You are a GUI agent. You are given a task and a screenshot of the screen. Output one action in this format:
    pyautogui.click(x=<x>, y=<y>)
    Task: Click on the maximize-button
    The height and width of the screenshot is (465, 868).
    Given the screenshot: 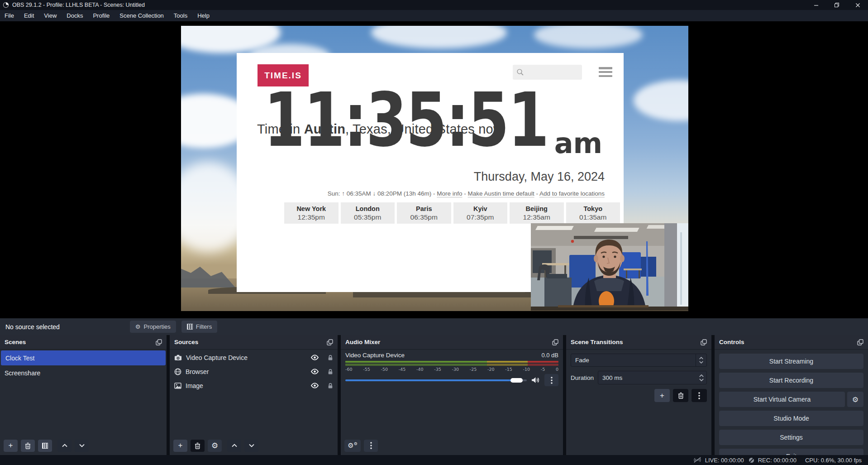 What is the action you would take?
    pyautogui.click(x=837, y=5)
    